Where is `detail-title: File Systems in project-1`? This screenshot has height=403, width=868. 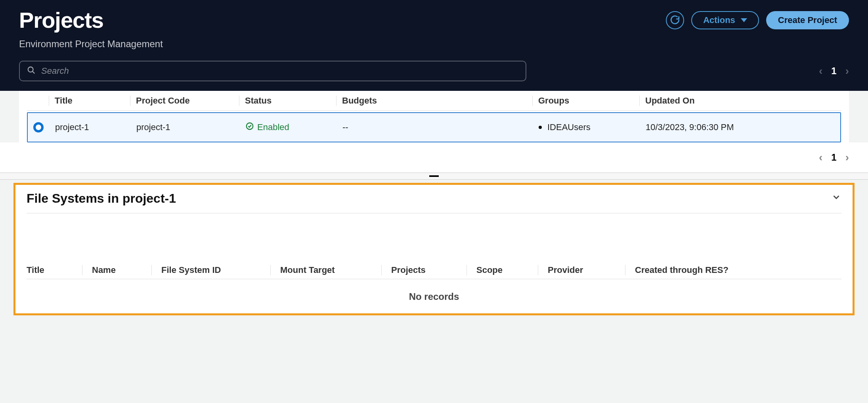 detail-title: File Systems in project-1 is located at coordinates (101, 198).